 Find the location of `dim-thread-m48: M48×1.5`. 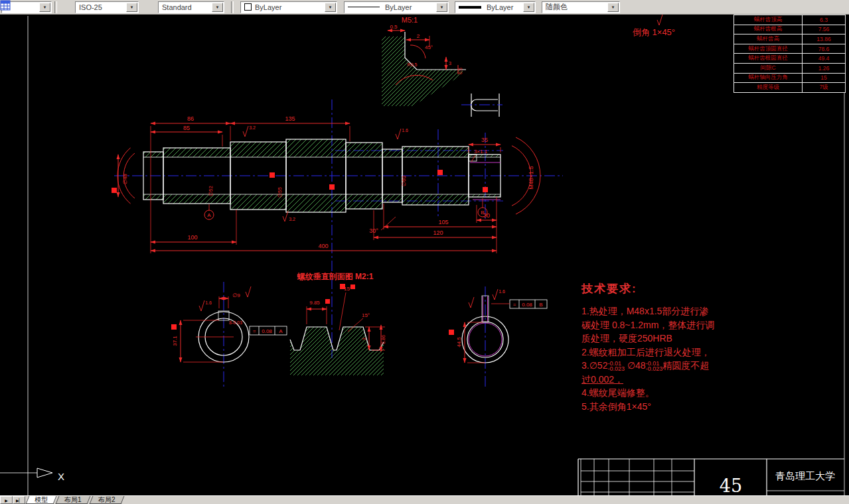

dim-thread-m48: M48×1.5 is located at coordinates (531, 178).